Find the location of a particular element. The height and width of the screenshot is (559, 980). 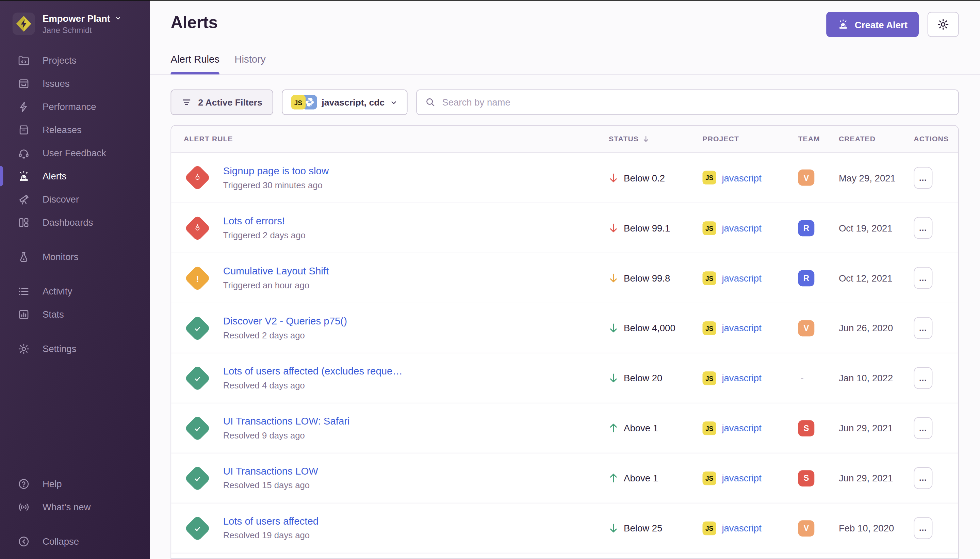

alert-rule-link: Lots of errors! is located at coordinates (264, 221).